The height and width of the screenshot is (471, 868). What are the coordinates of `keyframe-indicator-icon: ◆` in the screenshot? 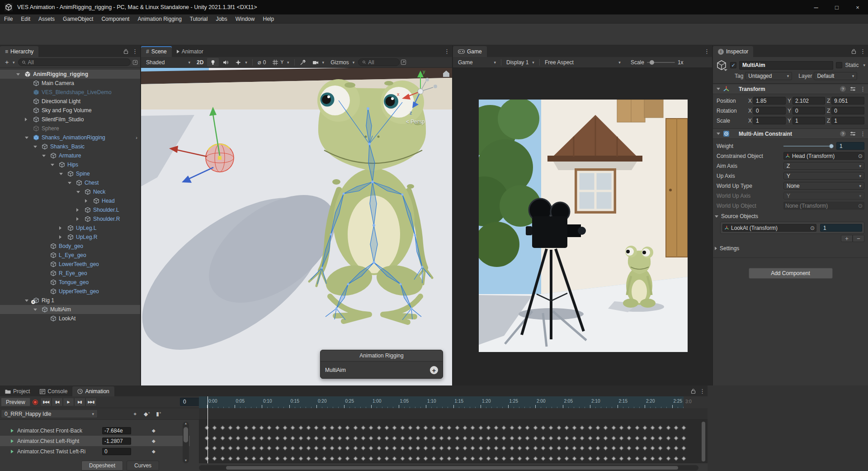 It's located at (154, 452).